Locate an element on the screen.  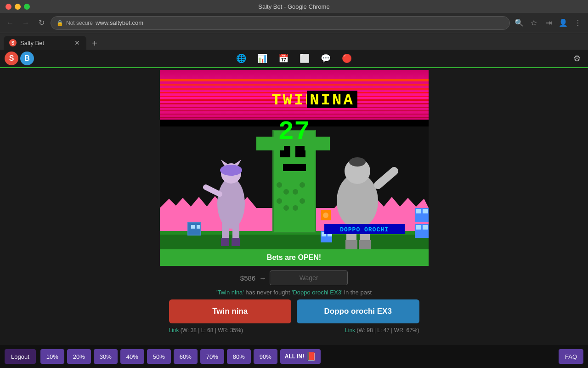
fighter1-history-link: 'Twin nina' is located at coordinates (230, 293).